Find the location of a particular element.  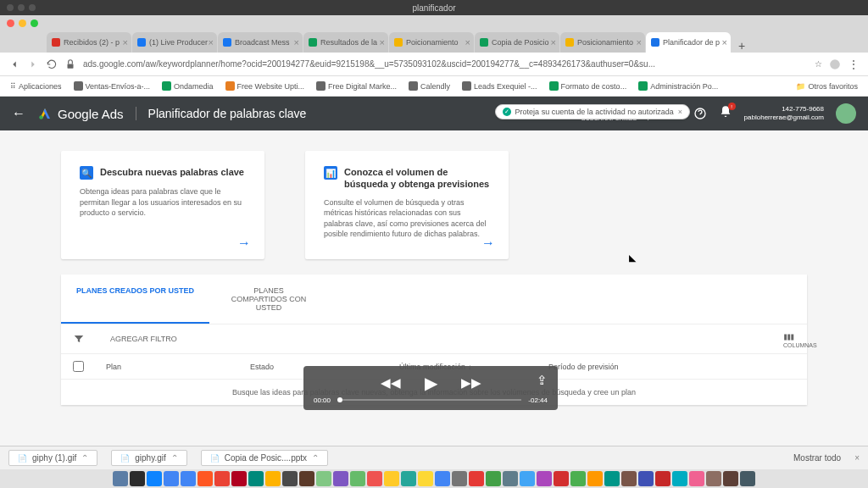

share-icon: ⇪ is located at coordinates (542, 380).